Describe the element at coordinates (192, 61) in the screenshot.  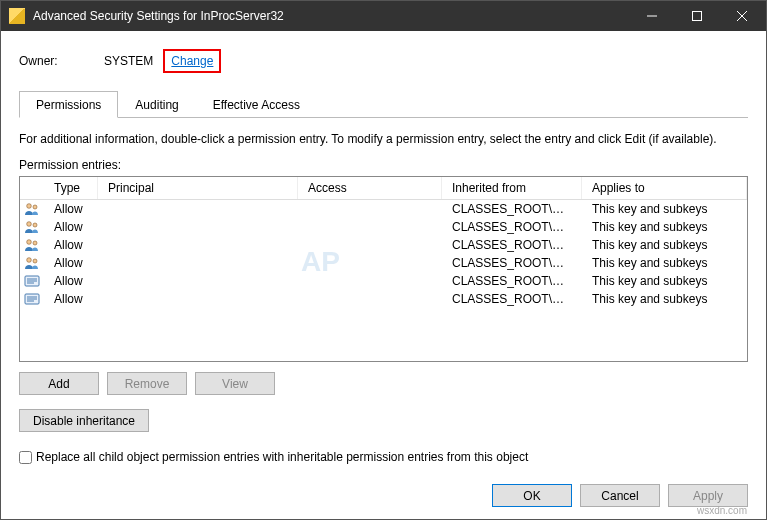
I see `change-highlight: Change` at that location.